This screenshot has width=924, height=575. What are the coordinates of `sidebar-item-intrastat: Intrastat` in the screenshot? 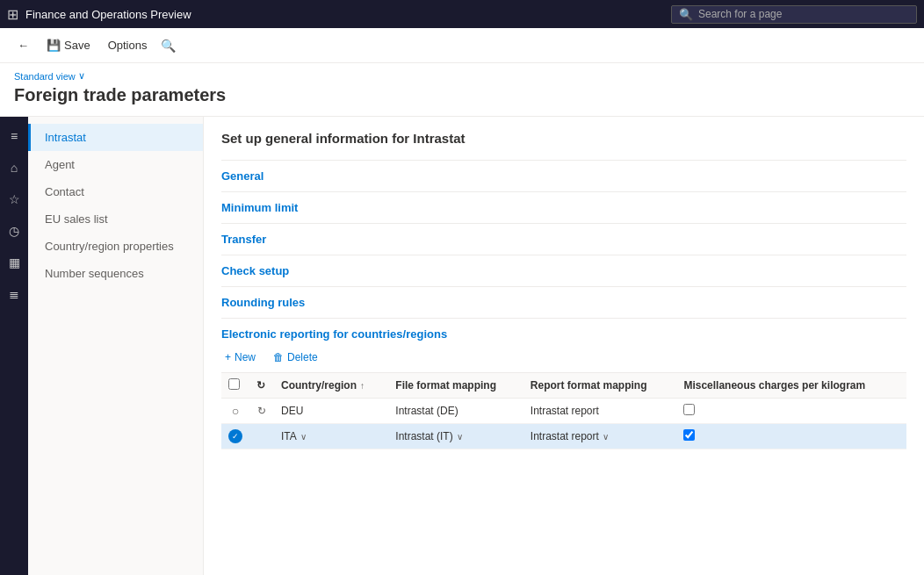 It's located at (116, 137).